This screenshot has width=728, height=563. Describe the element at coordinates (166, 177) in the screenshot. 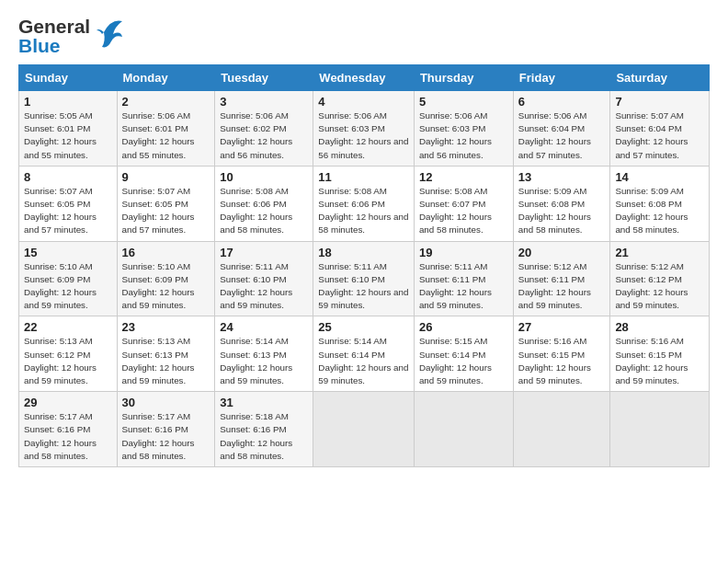

I see `day-number: 9` at that location.